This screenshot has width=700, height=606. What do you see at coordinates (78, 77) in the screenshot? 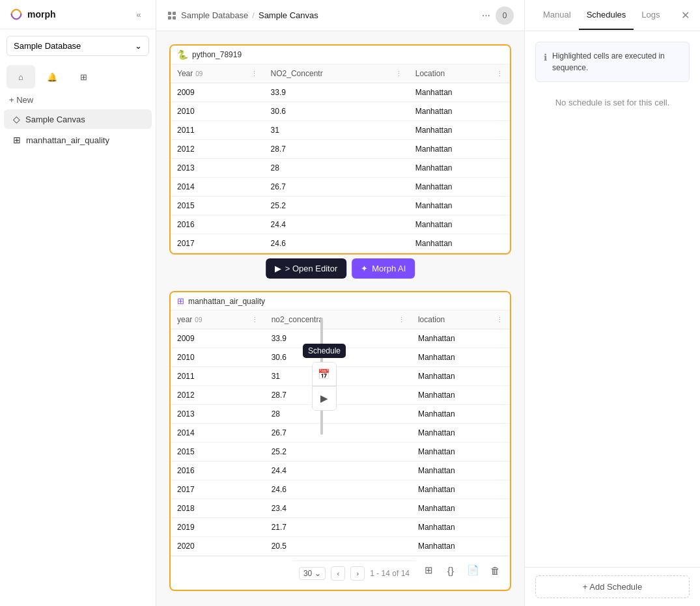
I see `sidebar-icon-group: ⌂ 🔔 ⊞` at bounding box center [78, 77].